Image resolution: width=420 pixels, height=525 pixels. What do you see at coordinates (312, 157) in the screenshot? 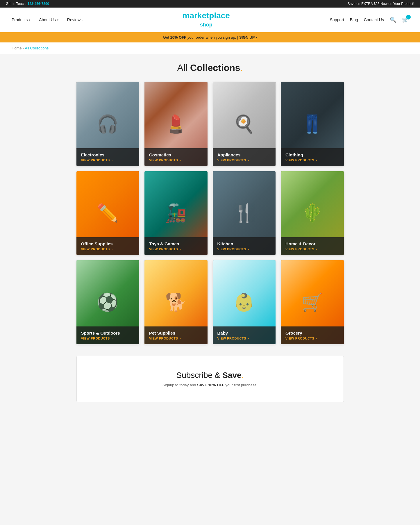
I see `card-overlay-clothing: Clothing VIEW PRODUCTS ›` at bounding box center [312, 157].